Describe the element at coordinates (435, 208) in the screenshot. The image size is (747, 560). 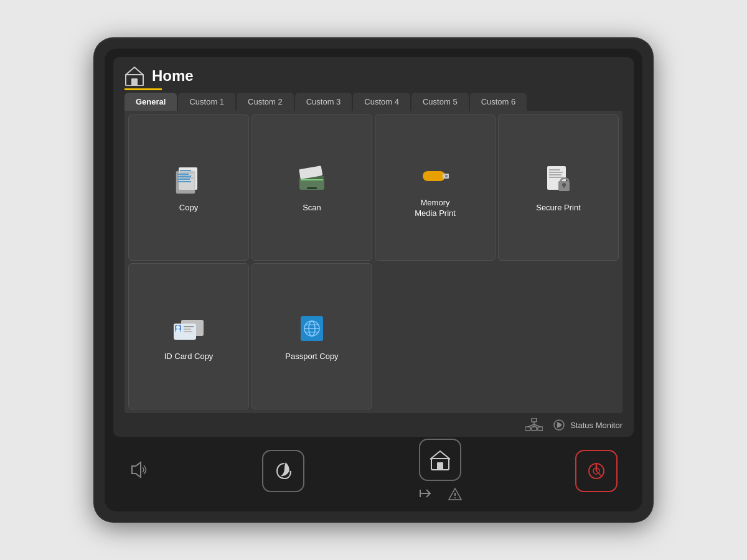
I see `memory-media-print-label: Memory Media Print` at that location.